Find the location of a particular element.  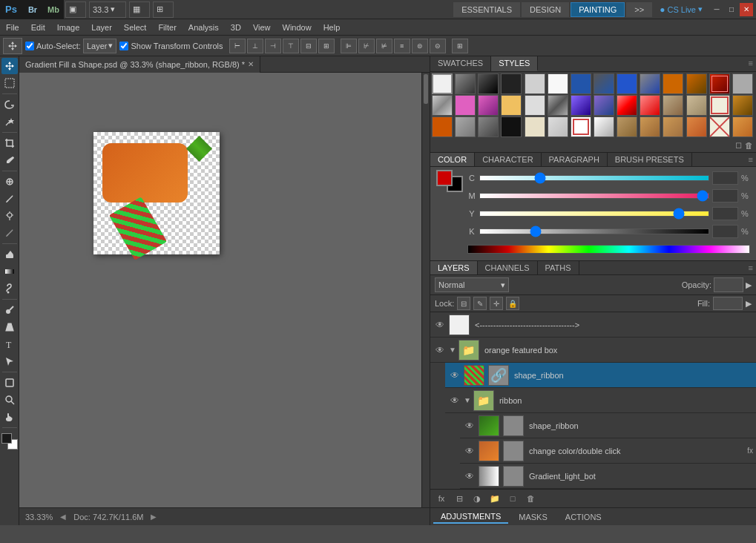

paths-tab: PATHS is located at coordinates (559, 268).